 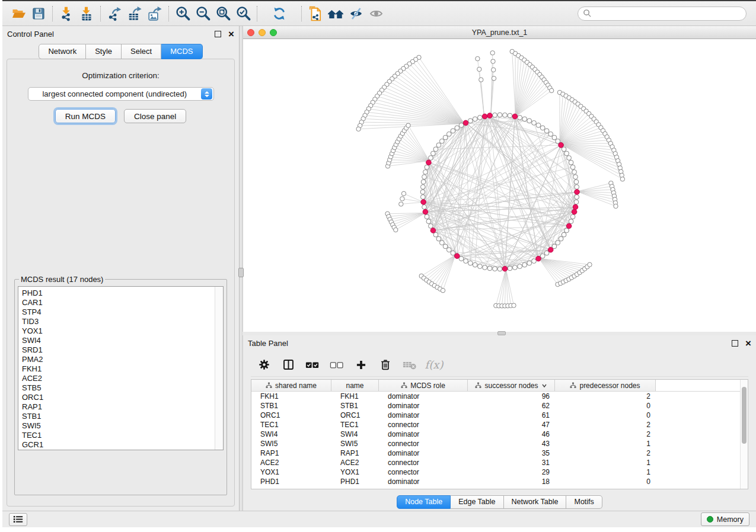 What do you see at coordinates (87, 14) in the screenshot?
I see `import-table-icon` at bounding box center [87, 14].